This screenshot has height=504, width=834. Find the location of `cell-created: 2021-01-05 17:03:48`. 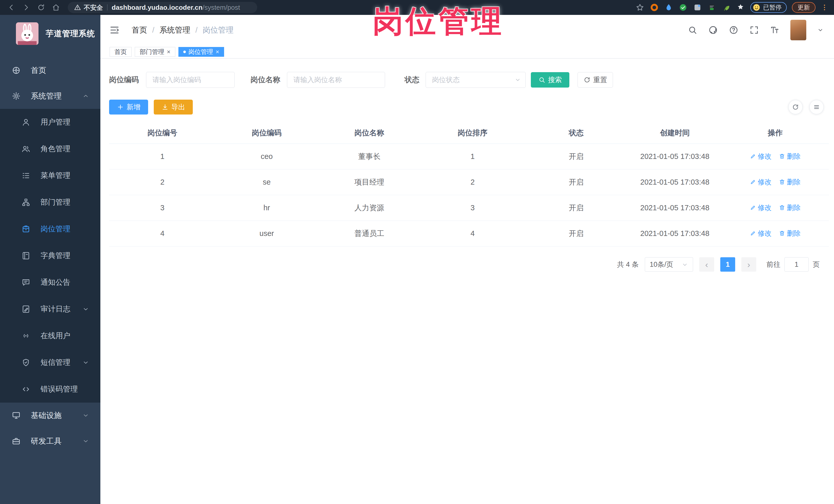

cell-created: 2021-01-05 17:03:48 is located at coordinates (675, 156).